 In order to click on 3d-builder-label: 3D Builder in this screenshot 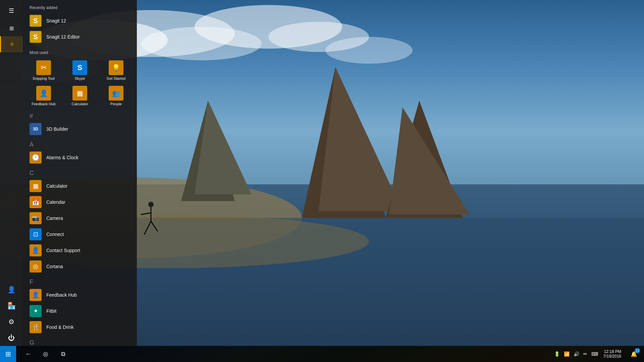, I will do `click(57, 129)`.